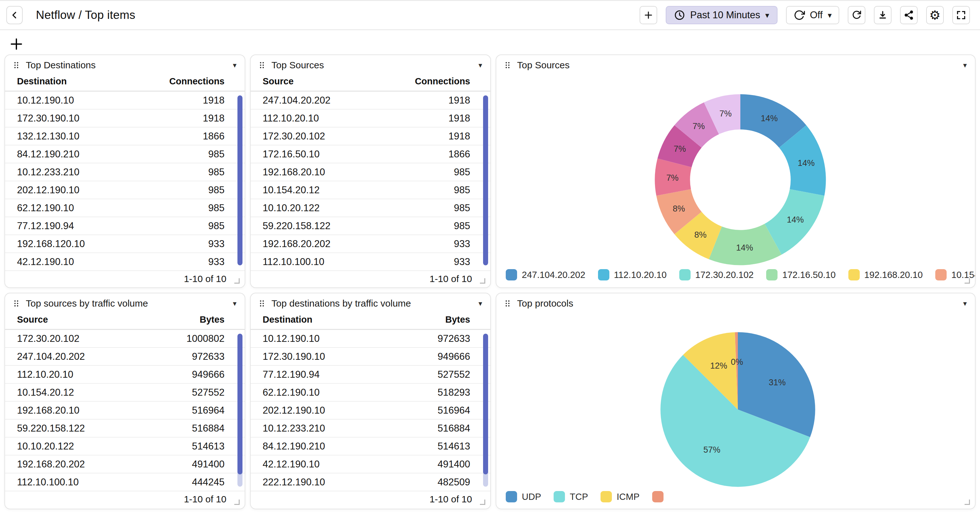  I want to click on table-row: 132.12.130.101866, so click(125, 136).